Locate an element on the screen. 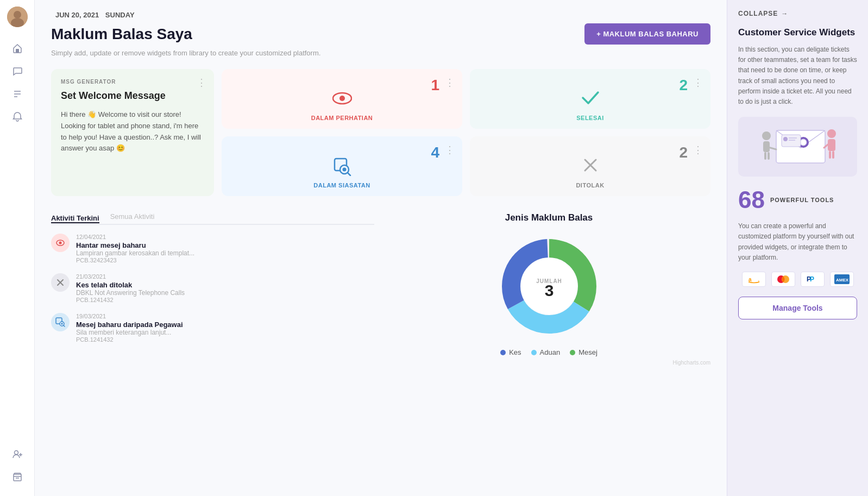 This screenshot has width=868, height=496. activity-item: 21/03/2021 Kes telah ditolak DBKL Not An… is located at coordinates (213, 288).